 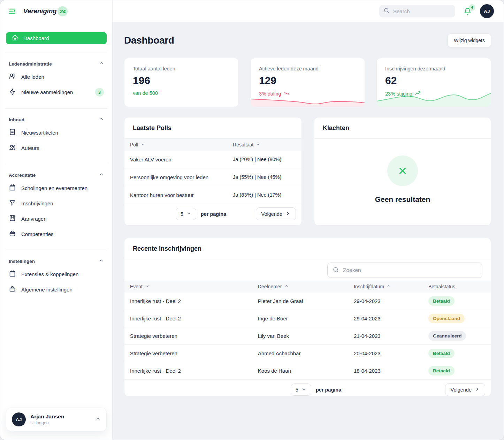 I want to click on section-instellingen: Instellingen, so click(x=56, y=261).